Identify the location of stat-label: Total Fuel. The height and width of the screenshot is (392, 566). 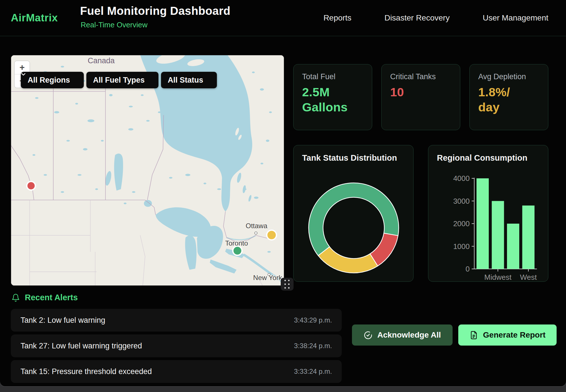
(333, 77).